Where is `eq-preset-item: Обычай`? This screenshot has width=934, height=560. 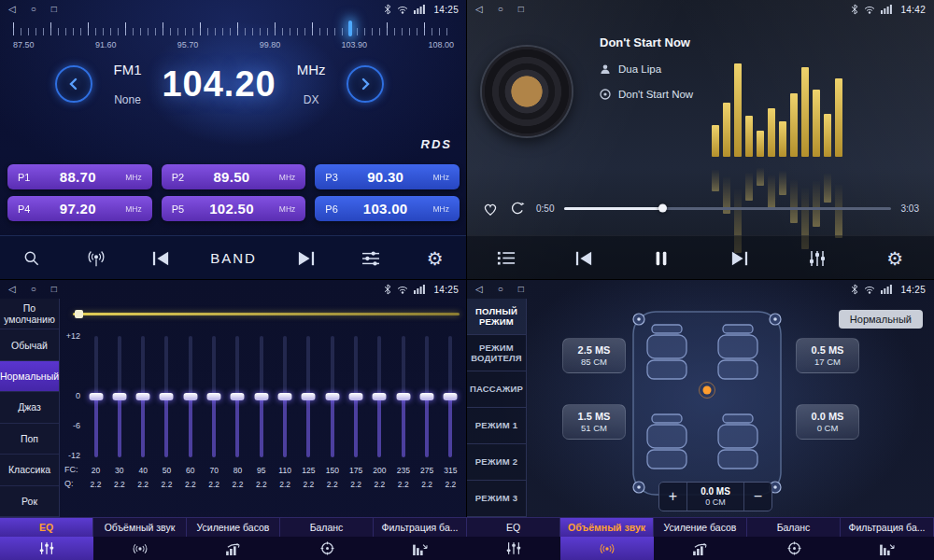
eq-preset-item: Обычай is located at coordinates (30, 345).